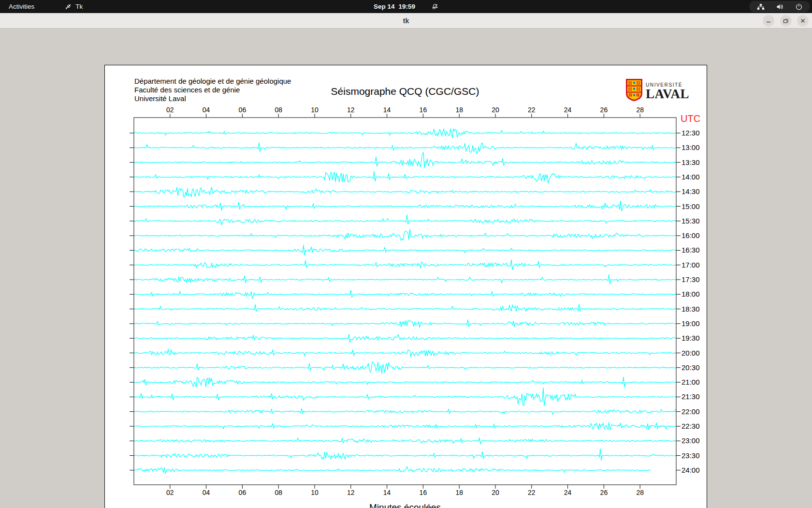  I want to click on maximize-button, so click(786, 21).